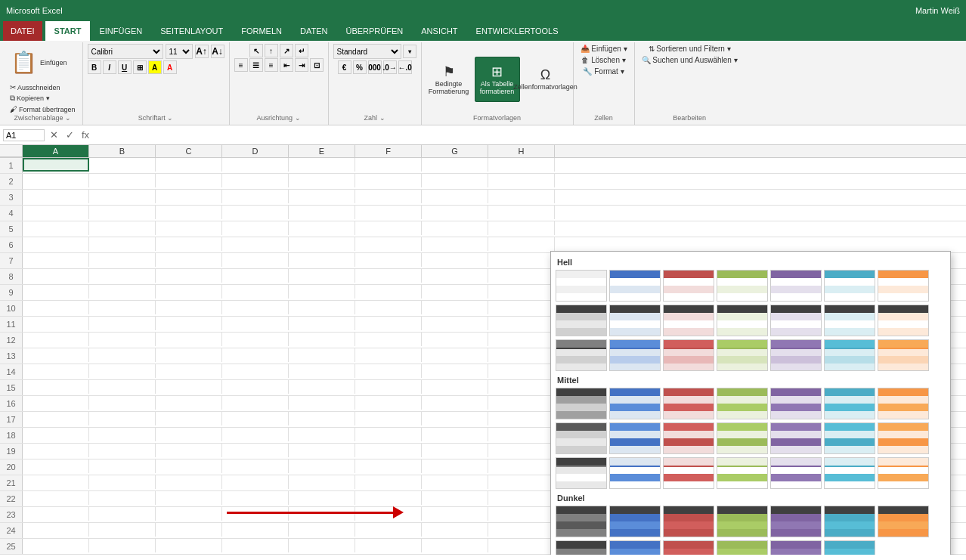  I want to click on bold-button: B, so click(94, 67).